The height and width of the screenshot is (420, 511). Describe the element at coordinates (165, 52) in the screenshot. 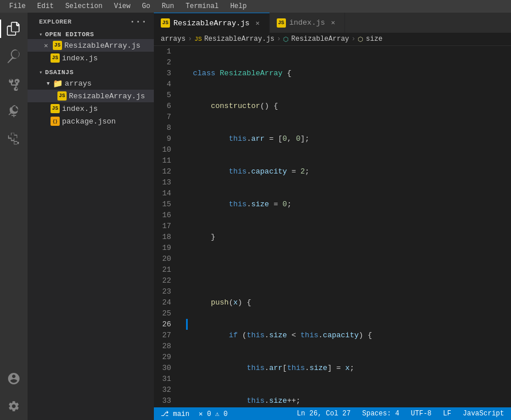

I see `ln-1: 1` at that location.